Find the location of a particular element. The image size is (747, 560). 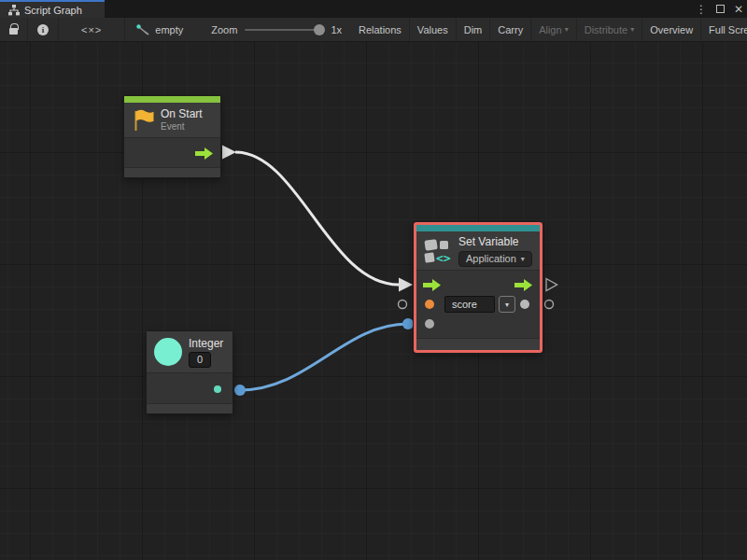

value-wire-end-dot is located at coordinates (408, 324).